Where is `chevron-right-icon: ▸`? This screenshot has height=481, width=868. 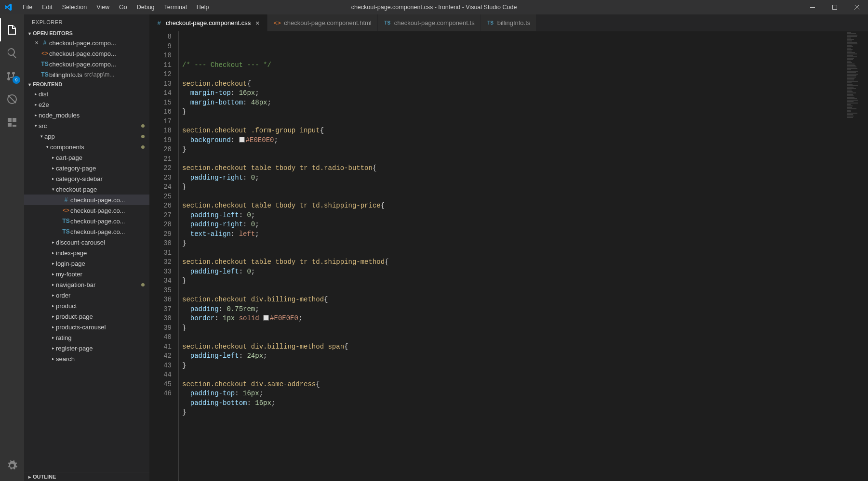 chevron-right-icon: ▸ is located at coordinates (53, 274).